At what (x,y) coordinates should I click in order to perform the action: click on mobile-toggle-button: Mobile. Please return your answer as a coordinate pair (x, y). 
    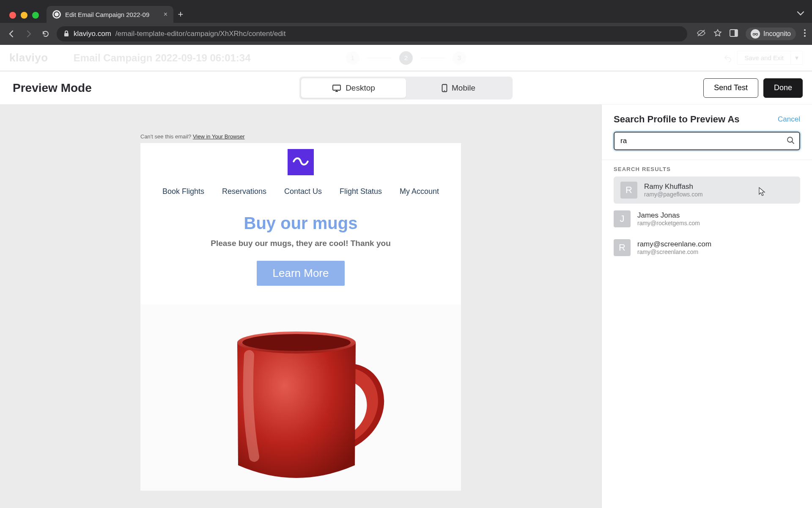
    Looking at the image, I should click on (458, 88).